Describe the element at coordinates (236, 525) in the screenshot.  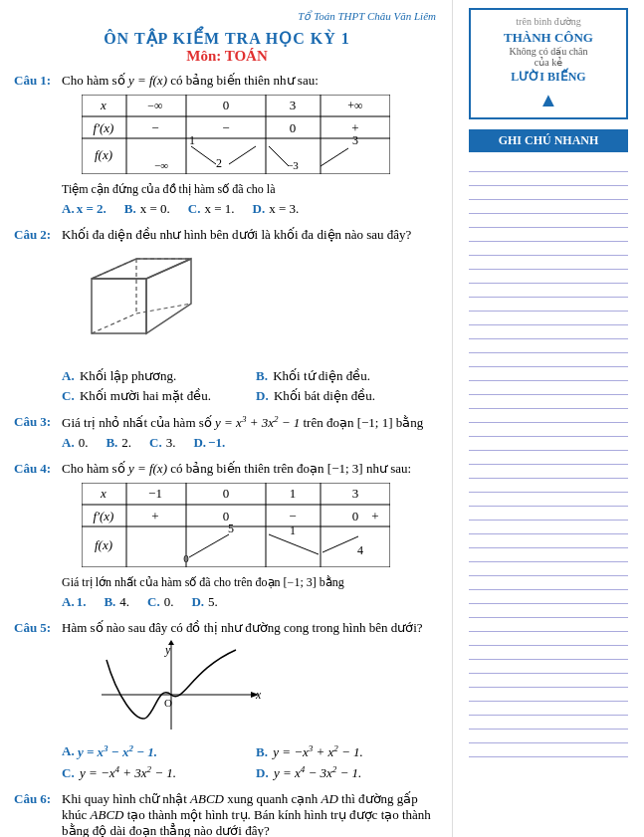
I see `variation-table-2: x −1 0 1 3 f′(x) + 0 − 0 + f(` at that location.